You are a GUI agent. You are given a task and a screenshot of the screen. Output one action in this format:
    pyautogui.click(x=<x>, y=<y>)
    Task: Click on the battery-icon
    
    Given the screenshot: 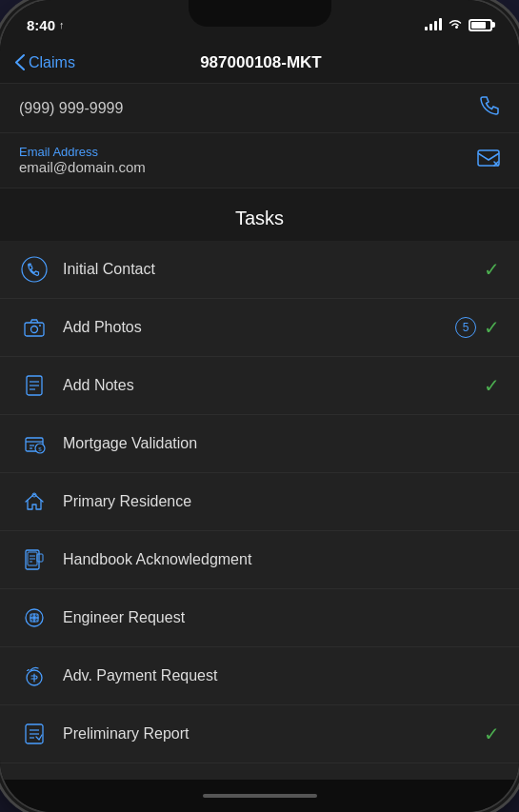 What is the action you would take?
    pyautogui.click(x=480, y=25)
    